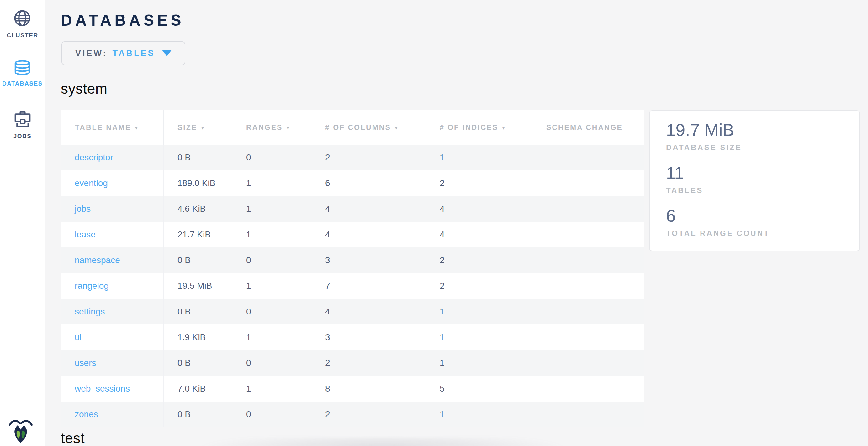  I want to click on column-header-label: SIZE, so click(187, 128).